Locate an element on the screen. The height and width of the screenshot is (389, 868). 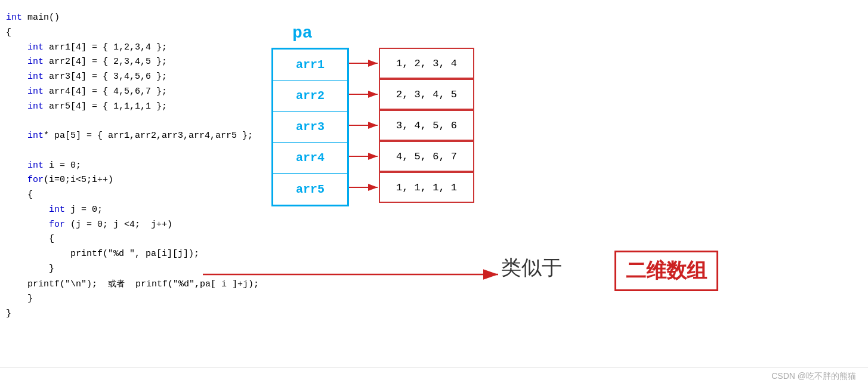
code-line-14: int j = 0; is located at coordinates (128, 210).